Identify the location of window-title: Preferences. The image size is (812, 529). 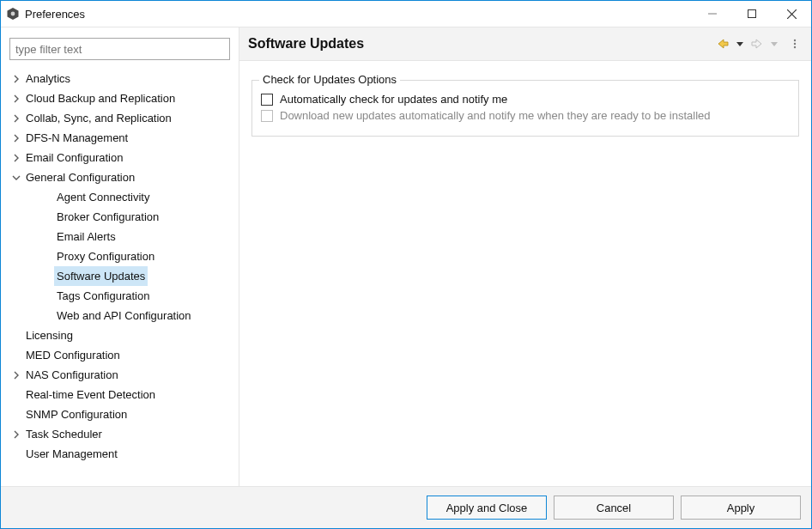
(55, 14).